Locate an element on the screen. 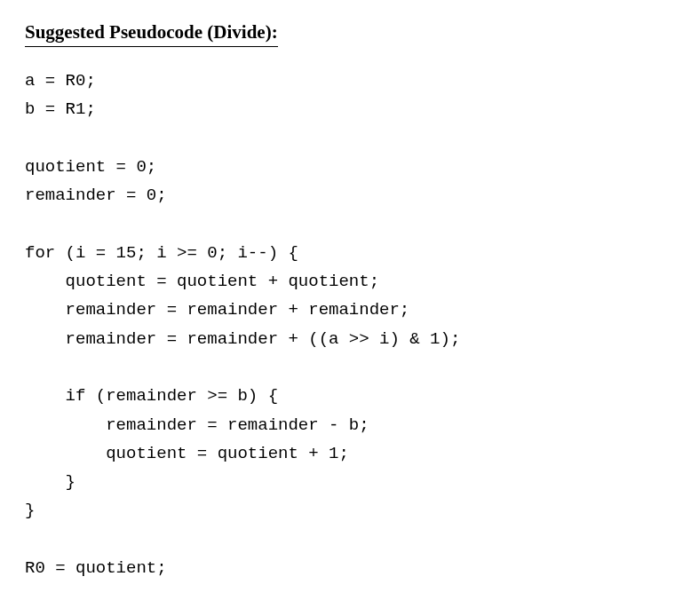 Image resolution: width=691 pixels, height=616 pixels. code-line: R0 = quotient; is located at coordinates (96, 568).